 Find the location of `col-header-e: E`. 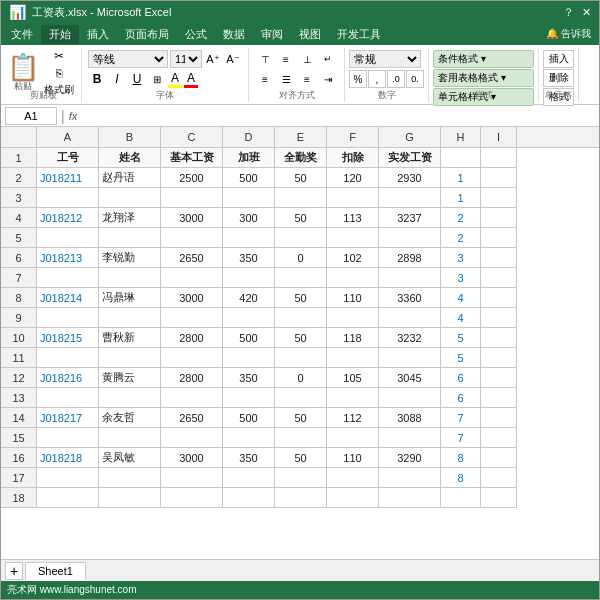

col-header-e: E is located at coordinates (301, 137).